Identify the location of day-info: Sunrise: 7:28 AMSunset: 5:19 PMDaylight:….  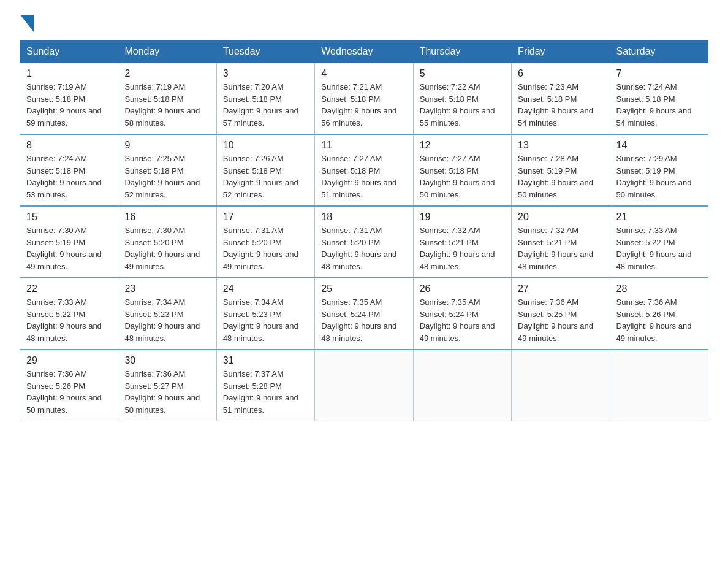
(555, 177).